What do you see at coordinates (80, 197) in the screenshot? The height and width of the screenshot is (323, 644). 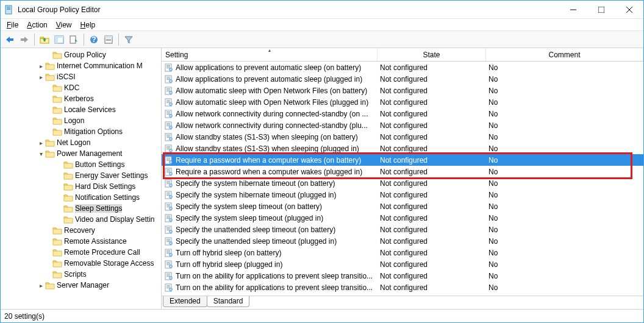 I see `tree-item: Notification Settings` at bounding box center [80, 197].